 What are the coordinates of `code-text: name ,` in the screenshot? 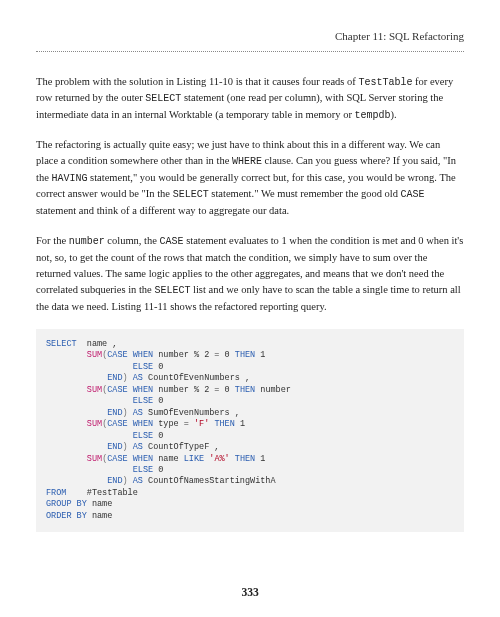 It's located at (98, 344).